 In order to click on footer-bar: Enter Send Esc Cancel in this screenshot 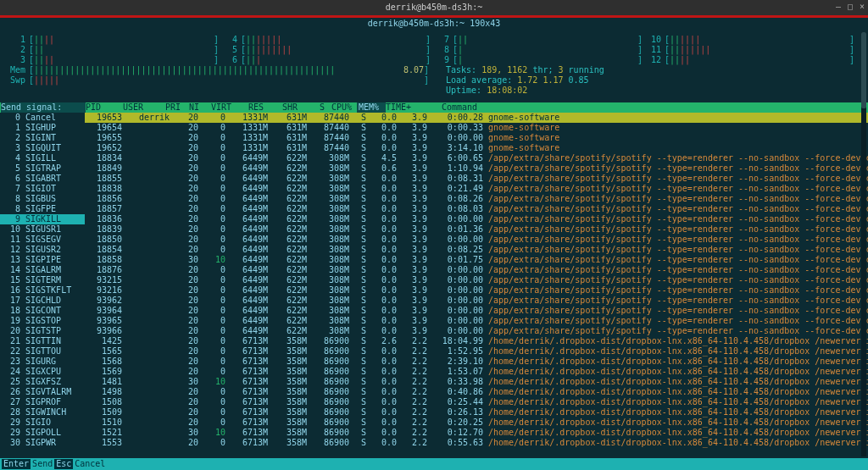, I will do `click(434, 464)`.